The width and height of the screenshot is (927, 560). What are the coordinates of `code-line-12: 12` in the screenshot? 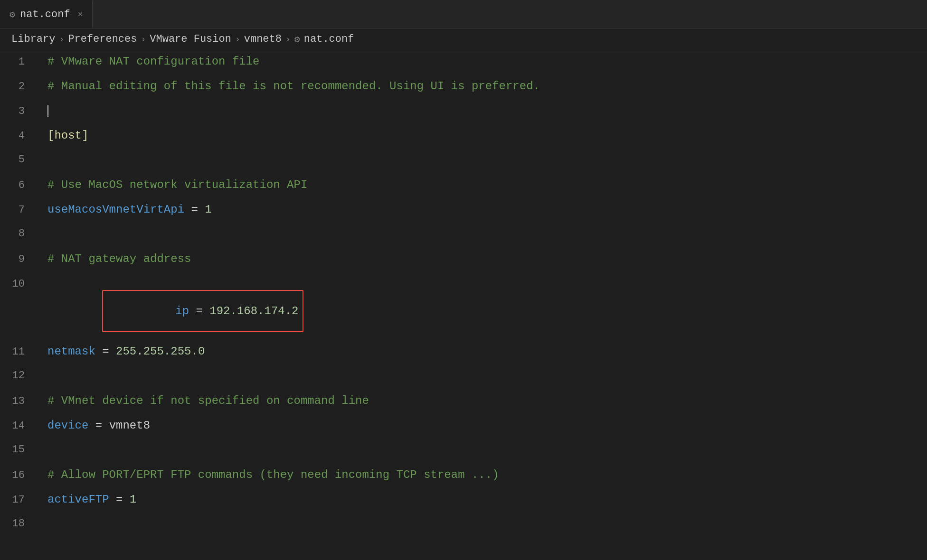 It's located at (464, 382).